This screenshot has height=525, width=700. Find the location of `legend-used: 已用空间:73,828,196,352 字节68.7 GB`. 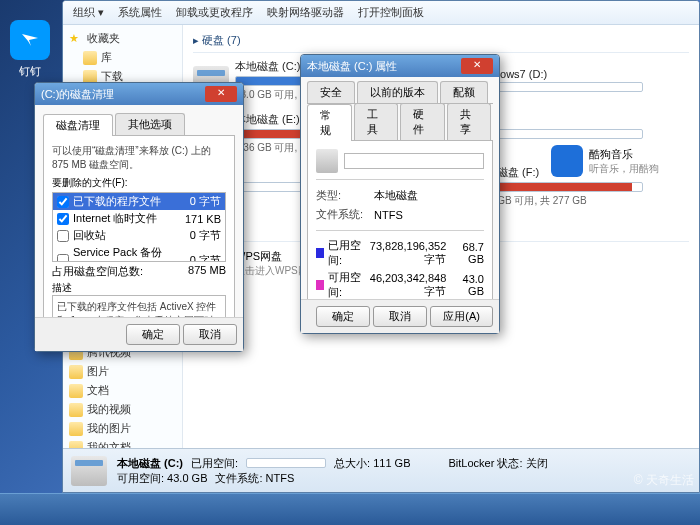

legend-used: 已用空间:73,828,196,352 字节68.7 GB is located at coordinates (400, 253).